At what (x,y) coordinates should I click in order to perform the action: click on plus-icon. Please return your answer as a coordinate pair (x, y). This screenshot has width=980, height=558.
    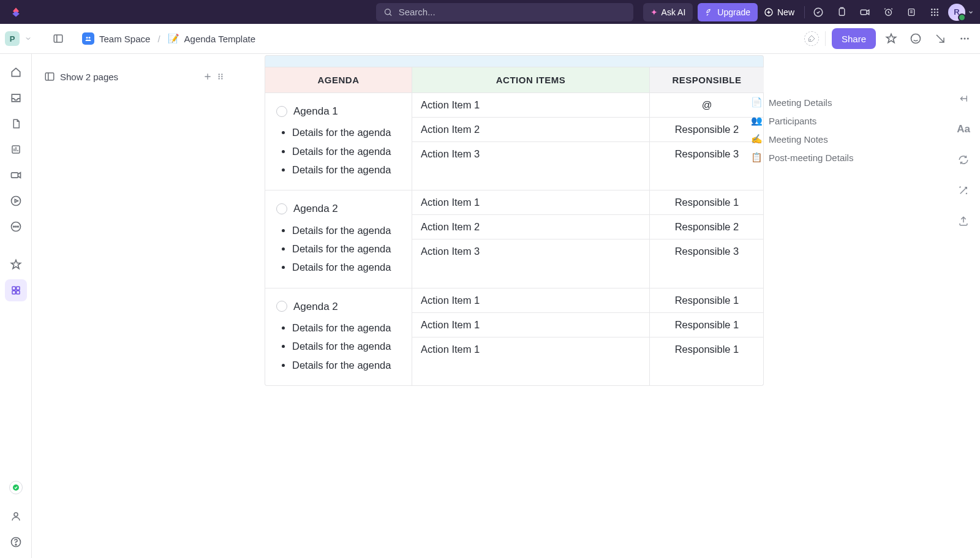
    Looking at the image, I should click on (208, 77).